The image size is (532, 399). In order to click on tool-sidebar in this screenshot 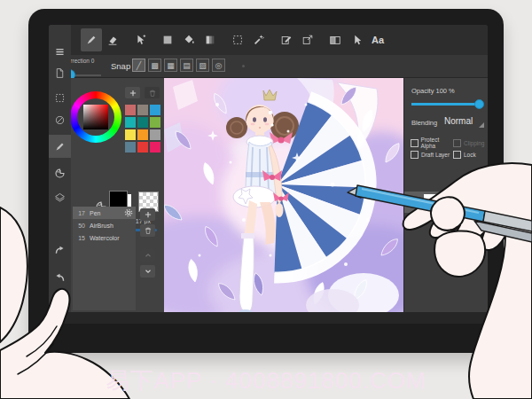, I will do `click(60, 168)`.